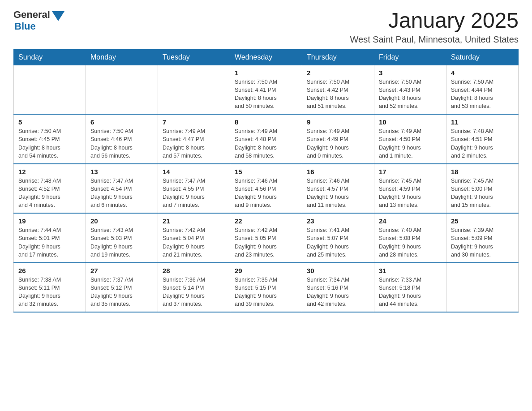 This screenshot has width=532, height=411. What do you see at coordinates (434, 21) in the screenshot?
I see `calendar-title: January 2025` at bounding box center [434, 21].